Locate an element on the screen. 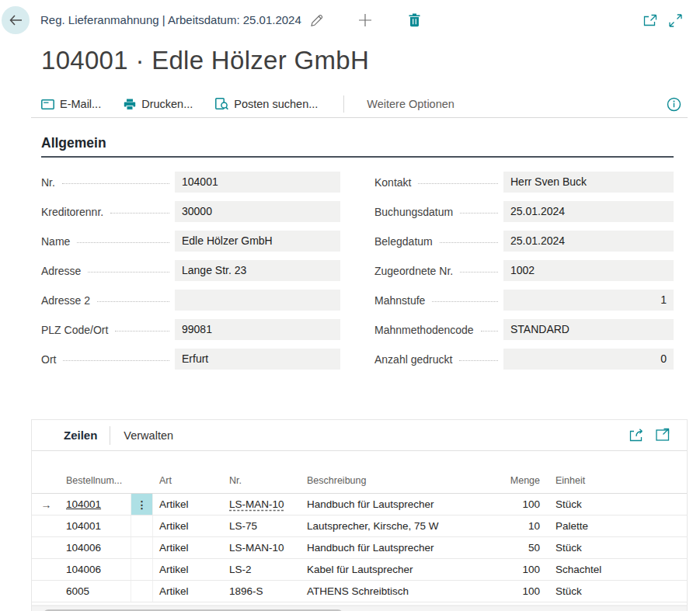 The height and width of the screenshot is (611, 700). field-anzahl-gedruckt-value: 0 is located at coordinates (589, 359).